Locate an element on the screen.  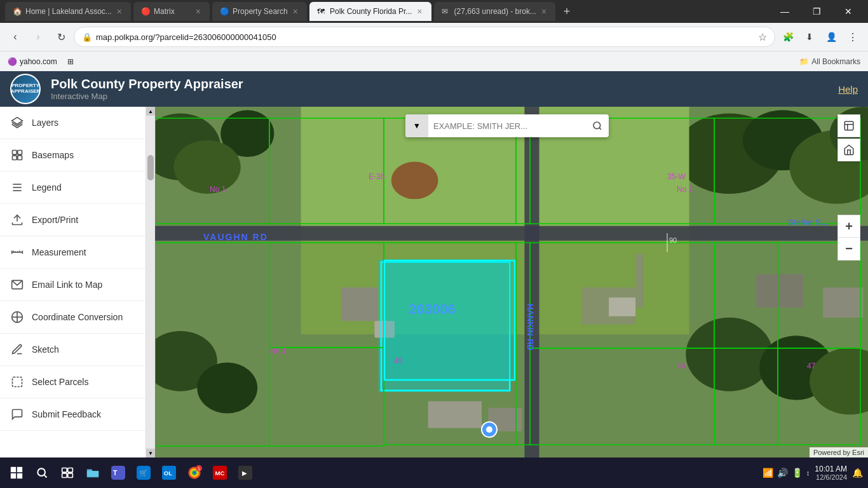
store-button: 🛒 is located at coordinates (144, 473).